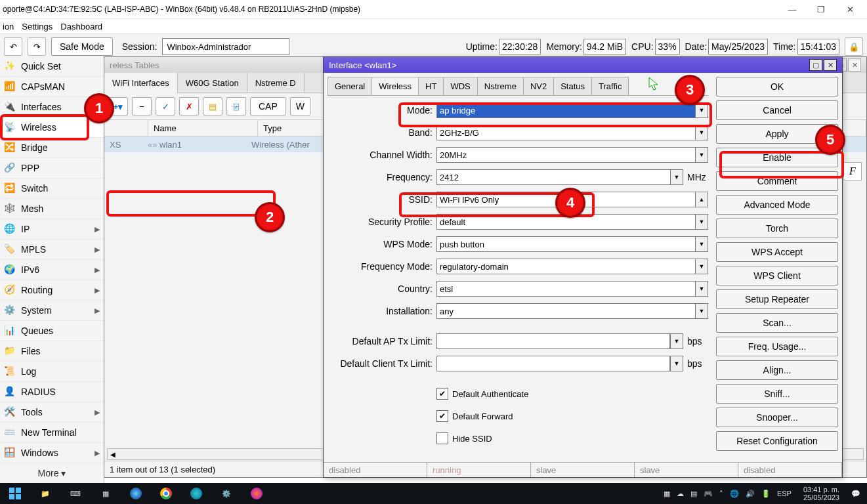 The height and width of the screenshot is (504, 867). I want to click on wps-accept-button: WPS Accept, so click(777, 252).